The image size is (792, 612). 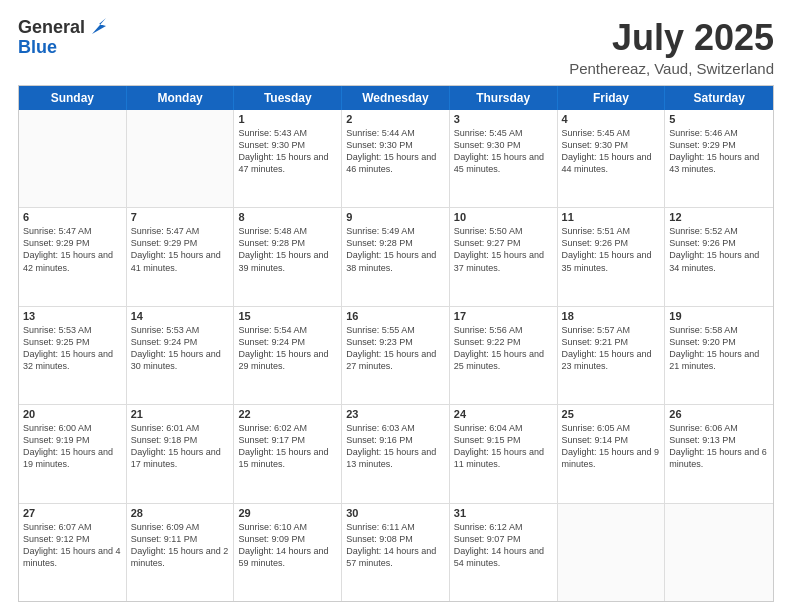 I want to click on day-number: 23, so click(x=396, y=414).